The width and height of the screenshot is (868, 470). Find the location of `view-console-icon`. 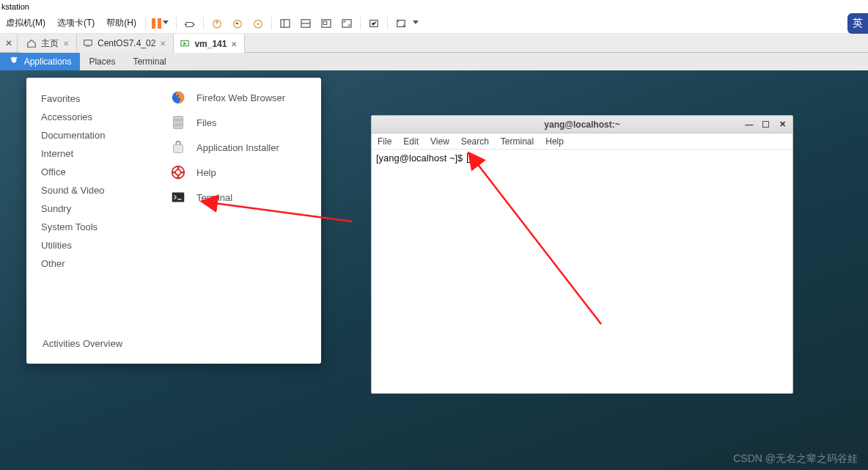

view-console-icon is located at coordinates (306, 23).